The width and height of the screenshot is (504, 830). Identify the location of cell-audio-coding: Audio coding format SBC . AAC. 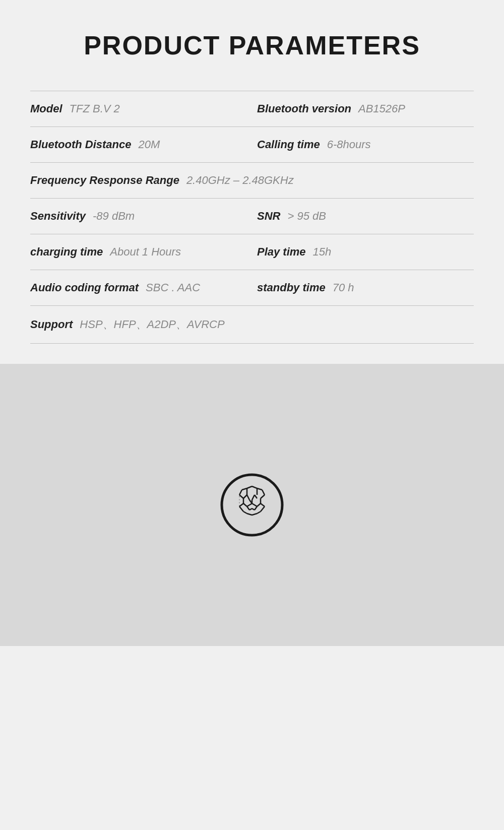
(139, 288).